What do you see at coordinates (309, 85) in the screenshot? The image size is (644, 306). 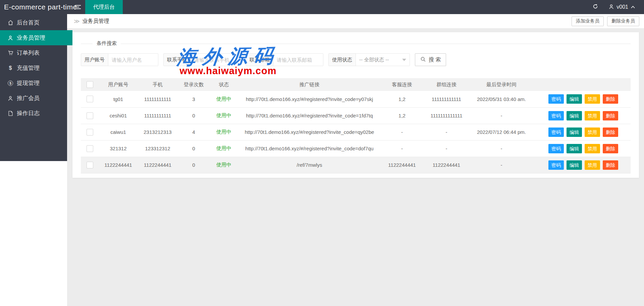 I see `column-header: 推广链接` at bounding box center [309, 85].